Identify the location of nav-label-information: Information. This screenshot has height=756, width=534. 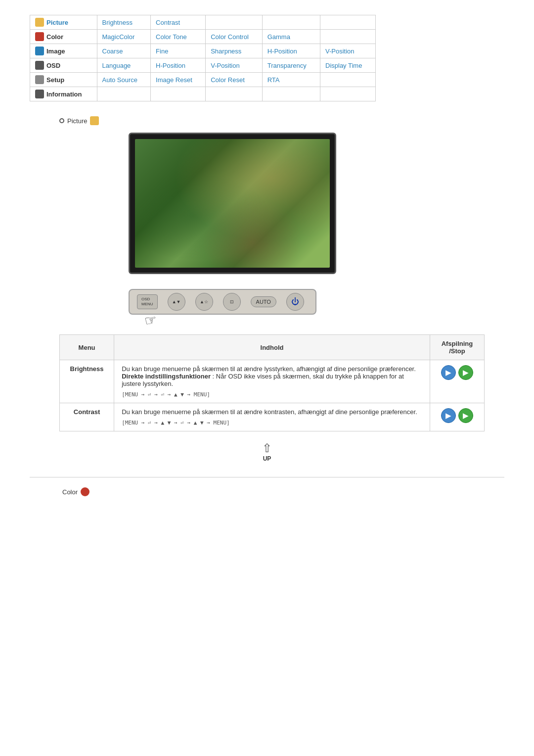
(64, 94).